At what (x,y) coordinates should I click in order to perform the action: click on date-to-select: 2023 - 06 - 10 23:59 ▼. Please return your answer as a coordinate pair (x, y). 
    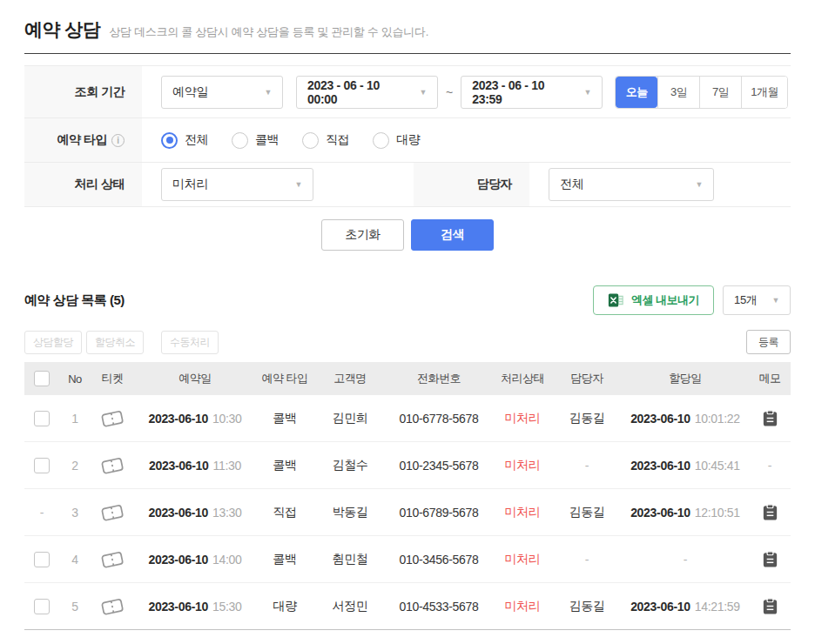
    Looking at the image, I should click on (531, 92).